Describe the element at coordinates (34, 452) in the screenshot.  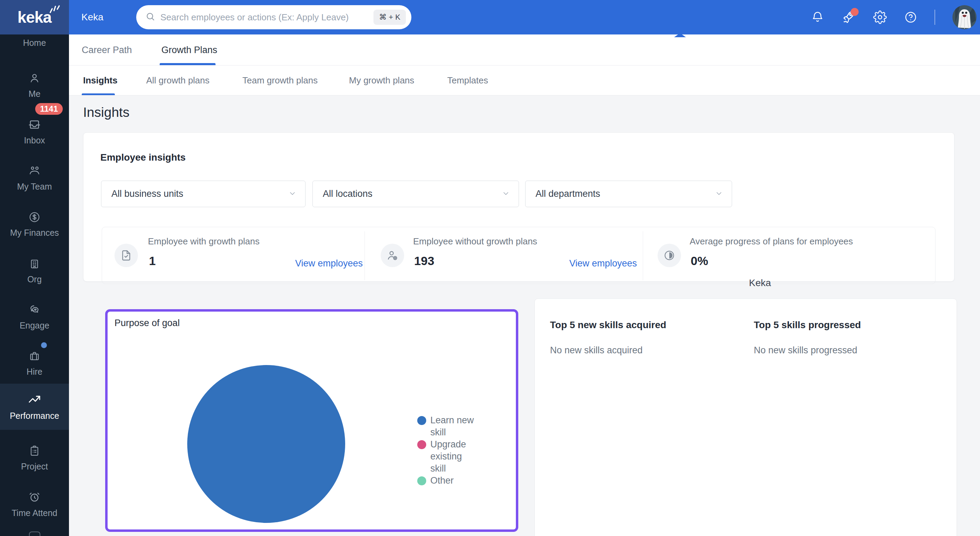
I see `clipboard-icon` at that location.